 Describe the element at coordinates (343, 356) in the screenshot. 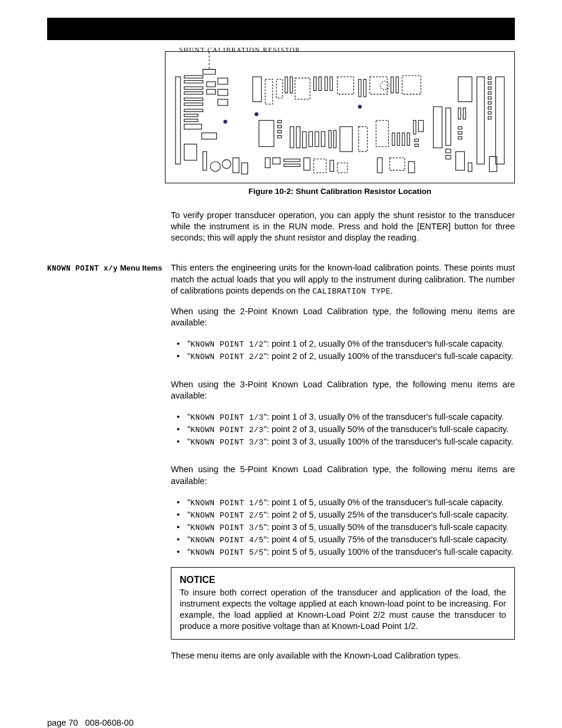

I see `list-item: "KNOWN POINT 2/2": point 2 of 2, usually…` at that location.